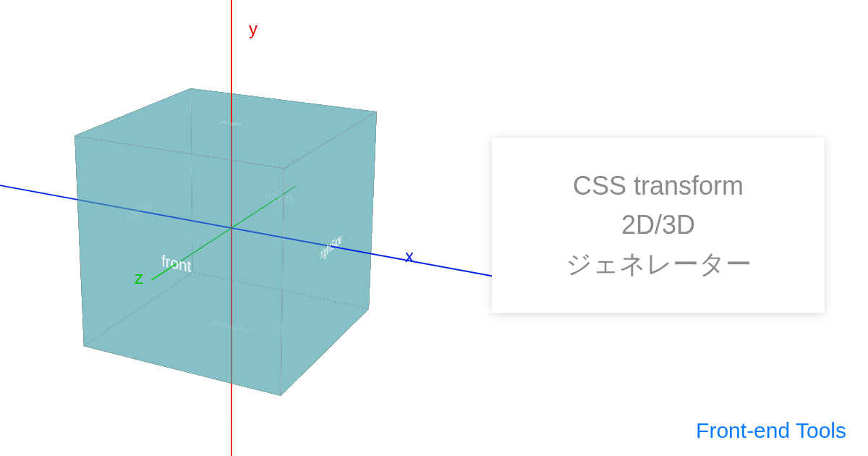  I want to click on title-card: CSS transform 2D/3D ジェネレーター, so click(658, 225).